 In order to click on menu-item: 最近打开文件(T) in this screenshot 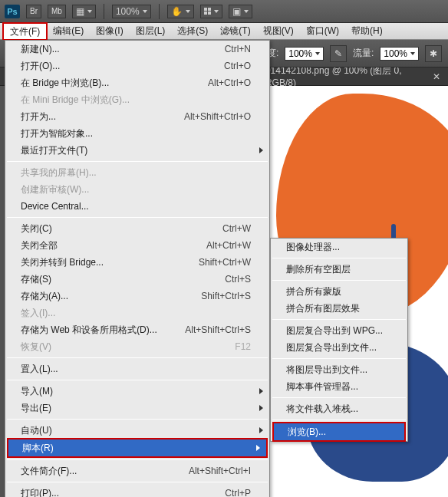, I will do `click(137, 150)`.